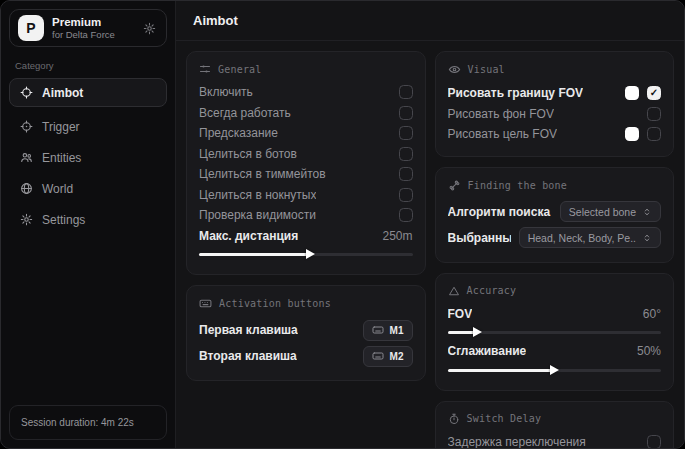 Image resolution: width=685 pixels, height=449 pixels. What do you see at coordinates (406, 154) in the screenshot?
I see `target-bots-checkbox` at bounding box center [406, 154].